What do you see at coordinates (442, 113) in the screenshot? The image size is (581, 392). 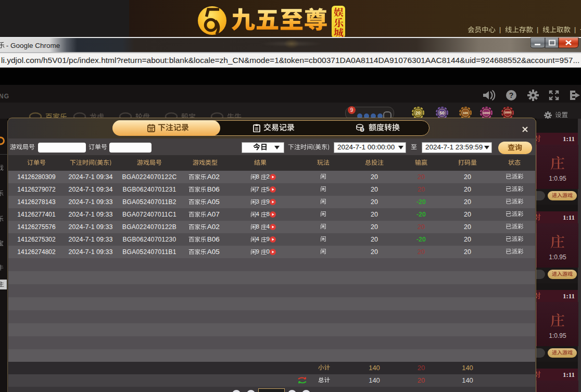 I see `svg-text: 50` at bounding box center [442, 113].